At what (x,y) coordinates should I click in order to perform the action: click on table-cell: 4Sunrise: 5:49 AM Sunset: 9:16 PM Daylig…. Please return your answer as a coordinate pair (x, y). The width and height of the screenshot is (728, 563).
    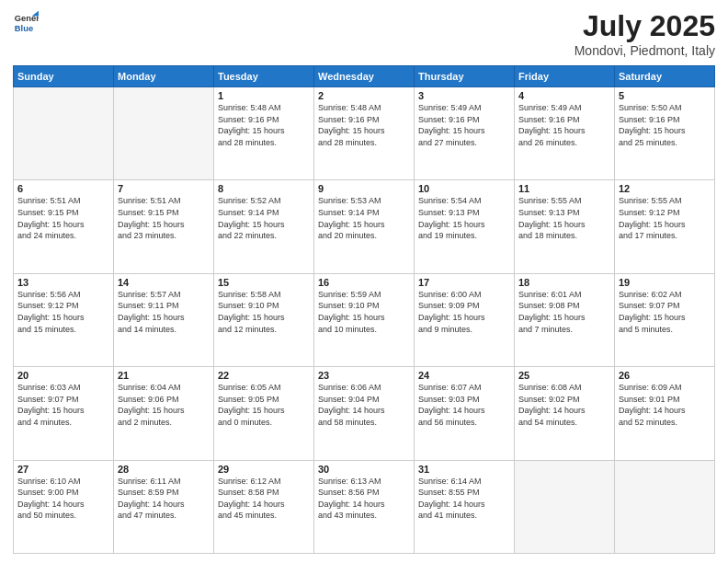
    Looking at the image, I should click on (564, 134).